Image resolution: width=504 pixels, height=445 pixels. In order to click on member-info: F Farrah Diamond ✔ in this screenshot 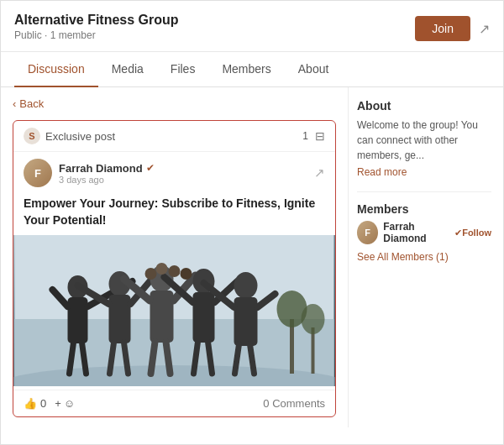, I will do `click(410, 233)`.